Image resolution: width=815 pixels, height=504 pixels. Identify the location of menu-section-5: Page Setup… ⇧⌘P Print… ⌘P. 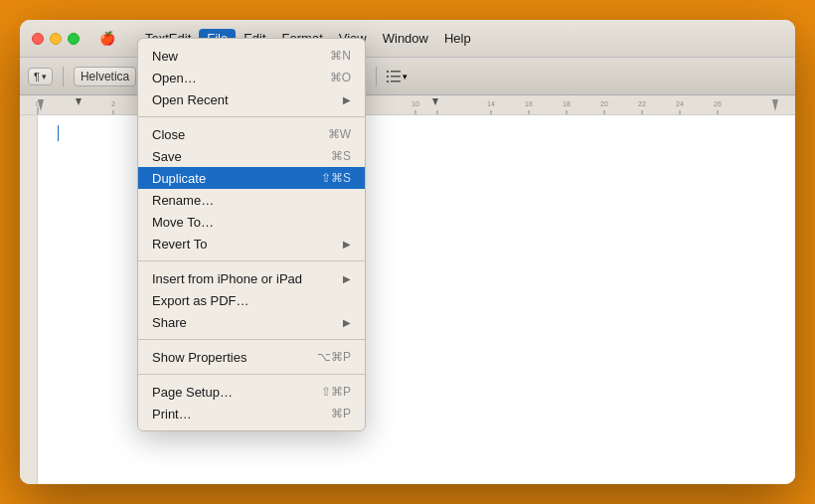
(251, 403).